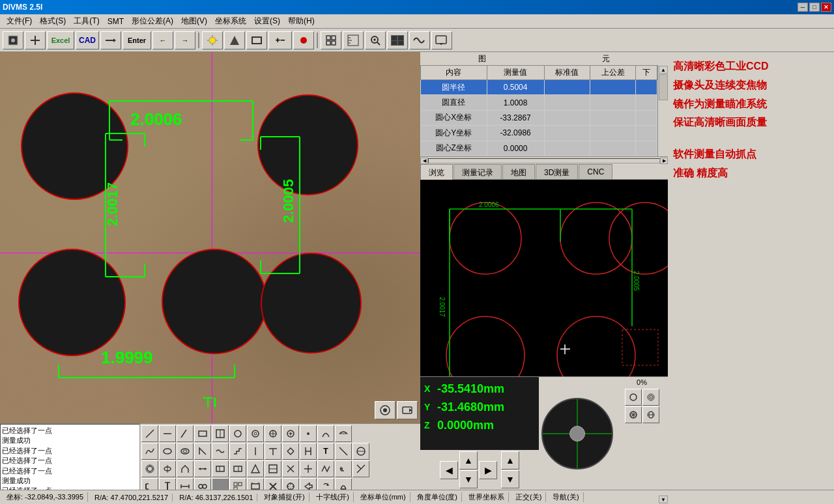 The width and height of the screenshot is (834, 504). What do you see at coordinates (273, 469) in the screenshot?
I see `tool-Hbar` at bounding box center [273, 469].